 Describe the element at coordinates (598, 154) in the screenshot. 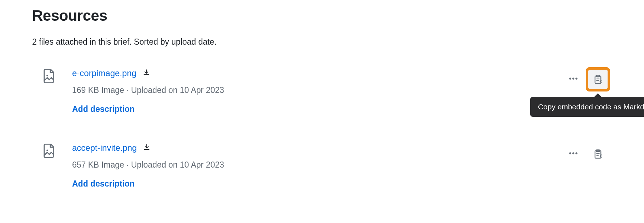

I see `copy-markdown-button` at that location.